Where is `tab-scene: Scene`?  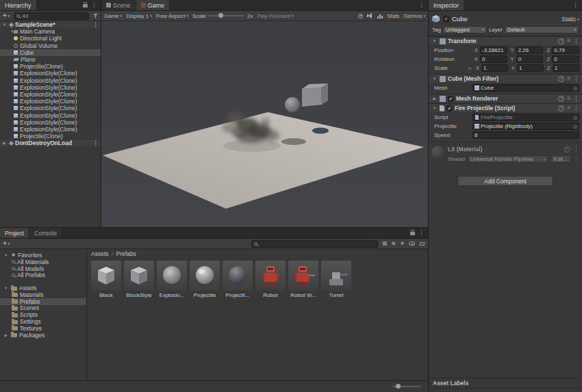
tab-scene: Scene is located at coordinates (119, 5).